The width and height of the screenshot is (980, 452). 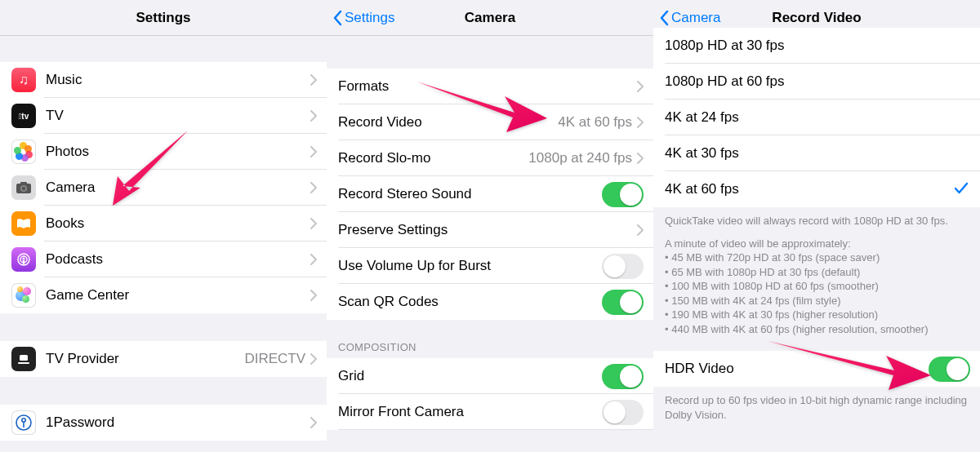 I want to click on books-icon, so click(x=24, y=224).